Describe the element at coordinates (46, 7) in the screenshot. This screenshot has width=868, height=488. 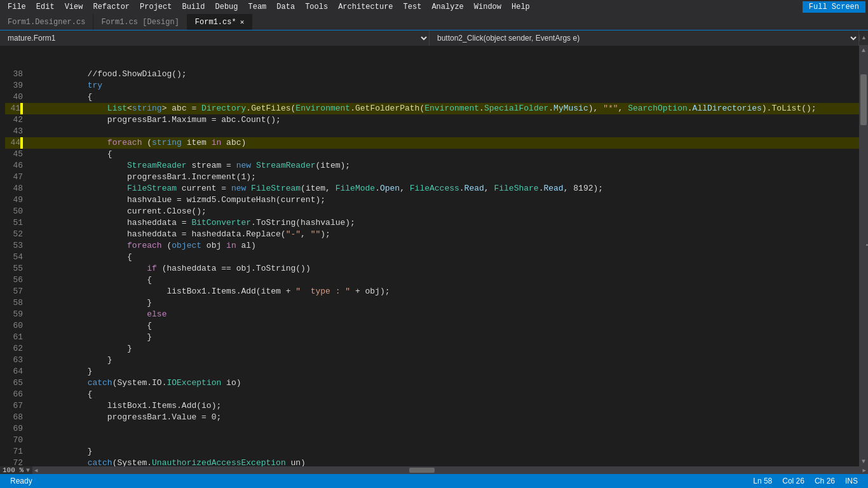
I see `menu-edit: Edit` at that location.